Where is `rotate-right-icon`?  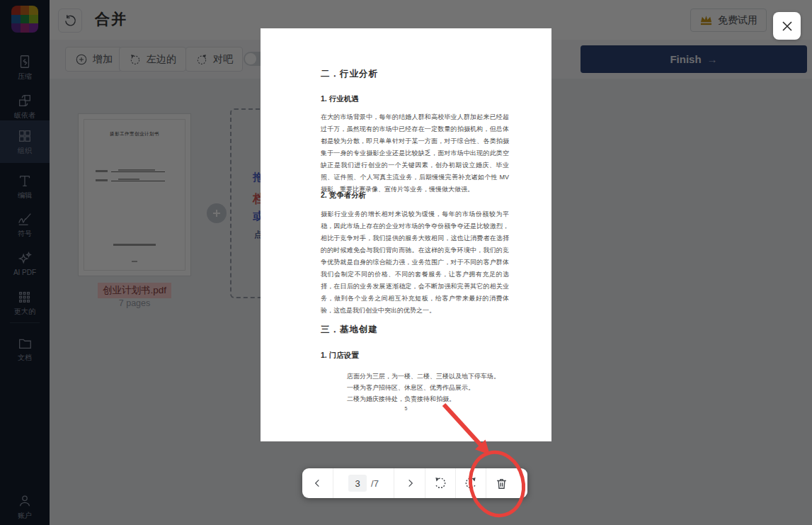 rotate-right-icon is located at coordinates (471, 483).